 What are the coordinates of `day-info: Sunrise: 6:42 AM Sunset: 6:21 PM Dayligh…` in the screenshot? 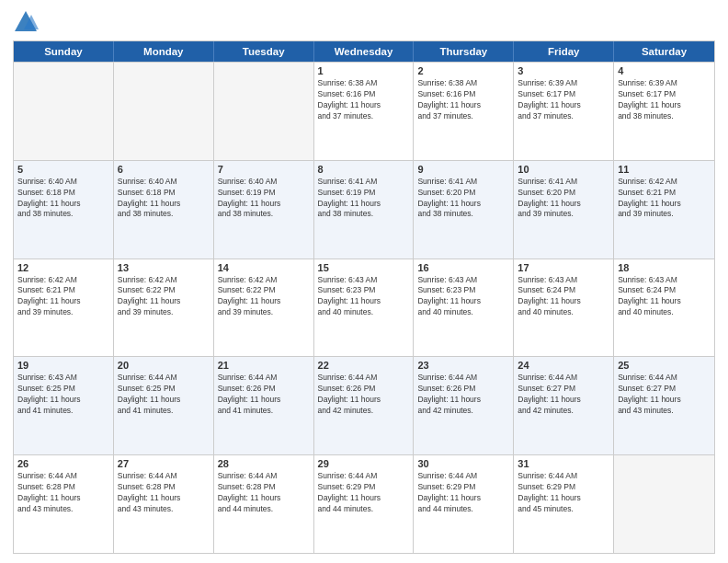 It's located at (664, 199).